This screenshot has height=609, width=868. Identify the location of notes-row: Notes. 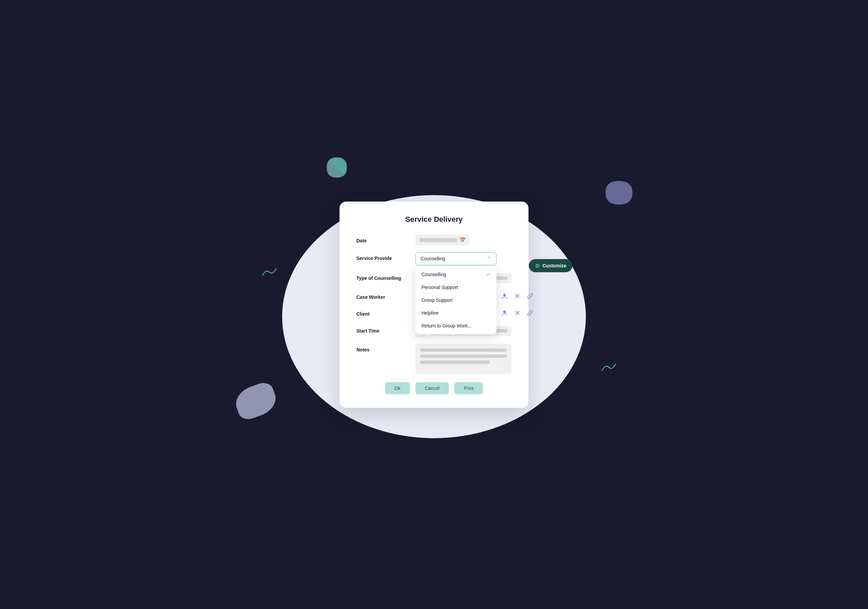
(434, 359).